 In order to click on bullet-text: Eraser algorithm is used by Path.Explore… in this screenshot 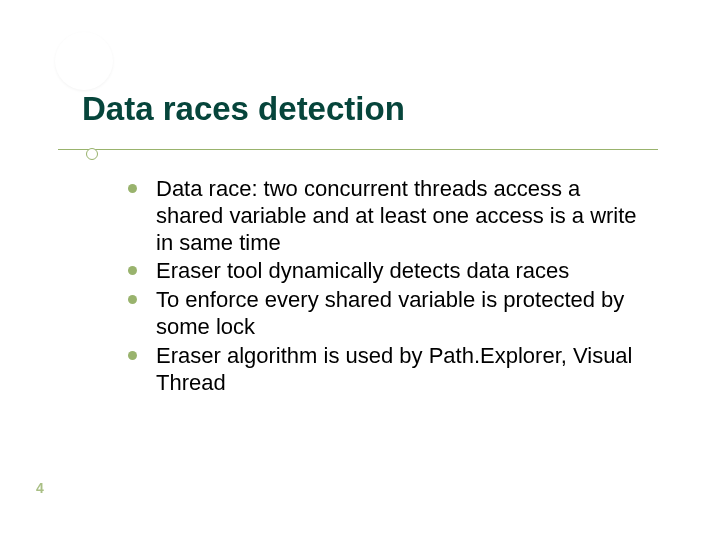, I will do `click(394, 369)`.